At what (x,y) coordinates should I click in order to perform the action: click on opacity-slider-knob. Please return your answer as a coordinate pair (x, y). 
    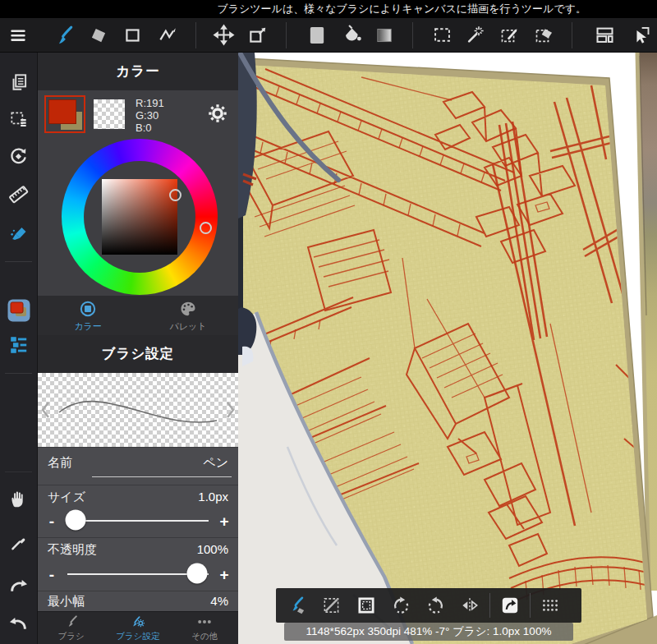
    Looking at the image, I should click on (197, 573).